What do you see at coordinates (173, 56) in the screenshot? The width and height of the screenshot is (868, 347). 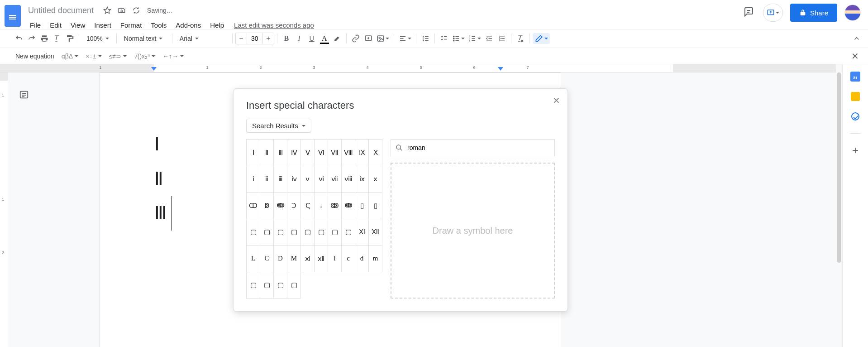 I see `eq-group-arrows: ←↑→` at bounding box center [173, 56].